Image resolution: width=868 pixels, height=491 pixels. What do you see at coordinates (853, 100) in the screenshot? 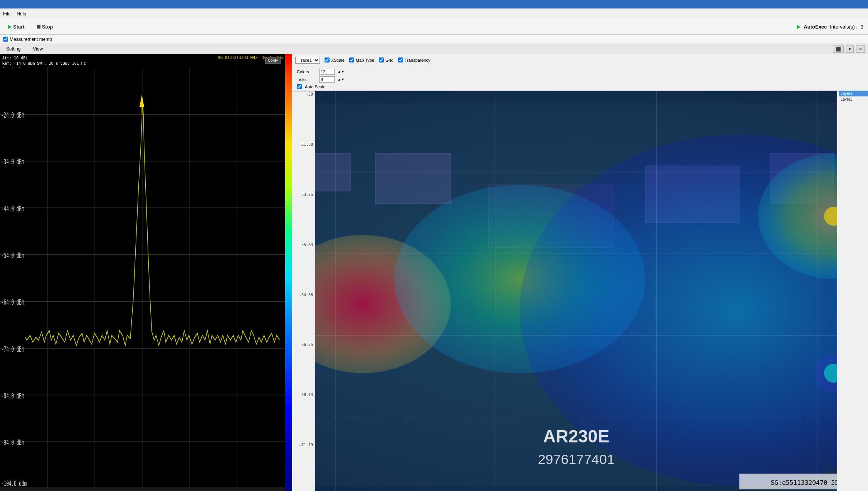
I see `layer2-item: Layer2` at bounding box center [853, 100].